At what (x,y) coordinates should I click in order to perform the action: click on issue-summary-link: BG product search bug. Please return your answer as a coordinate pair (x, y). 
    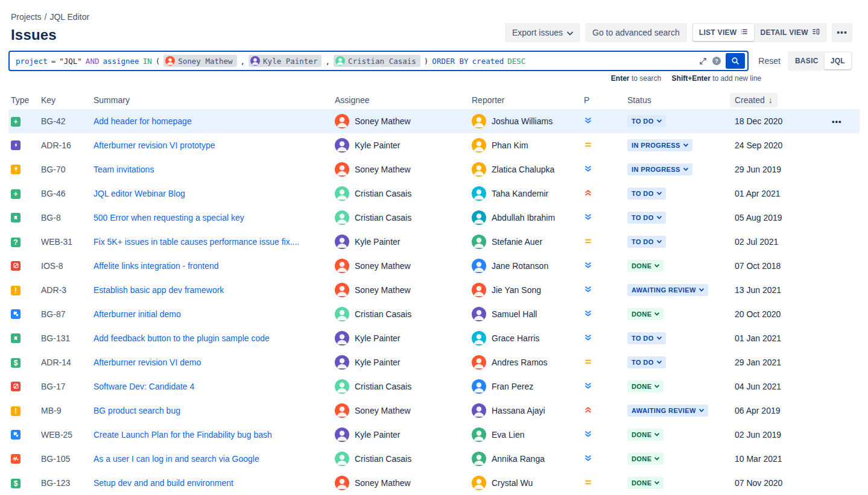
    Looking at the image, I should click on (214, 411).